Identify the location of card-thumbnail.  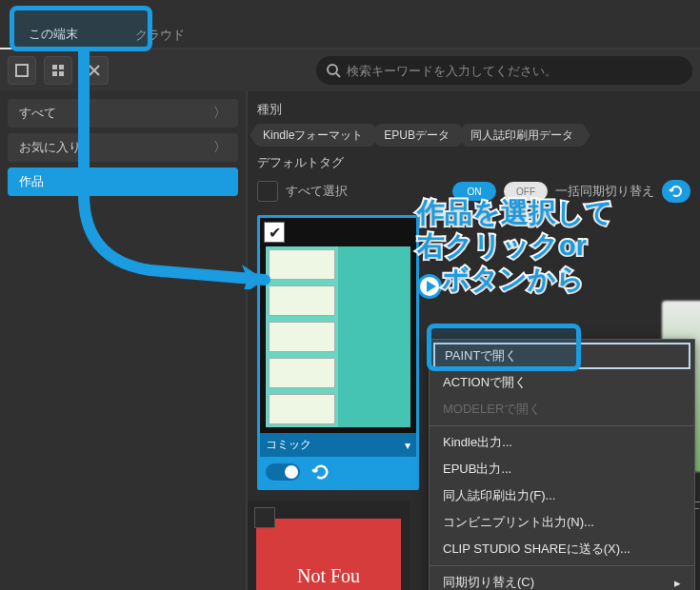
(338, 337).